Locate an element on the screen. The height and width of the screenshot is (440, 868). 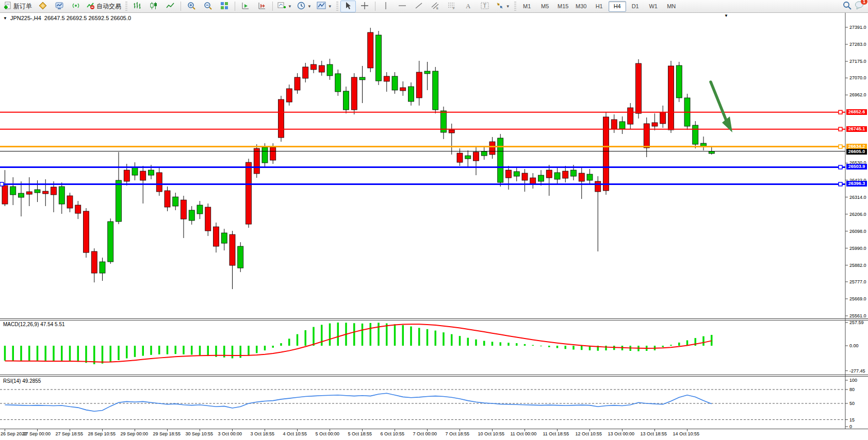
crosshair-button is located at coordinates (365, 6).